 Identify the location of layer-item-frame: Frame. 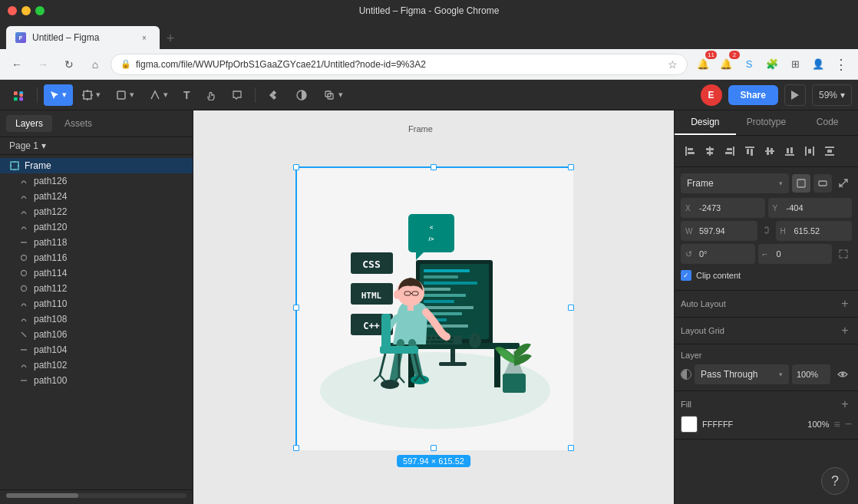
(97, 166).